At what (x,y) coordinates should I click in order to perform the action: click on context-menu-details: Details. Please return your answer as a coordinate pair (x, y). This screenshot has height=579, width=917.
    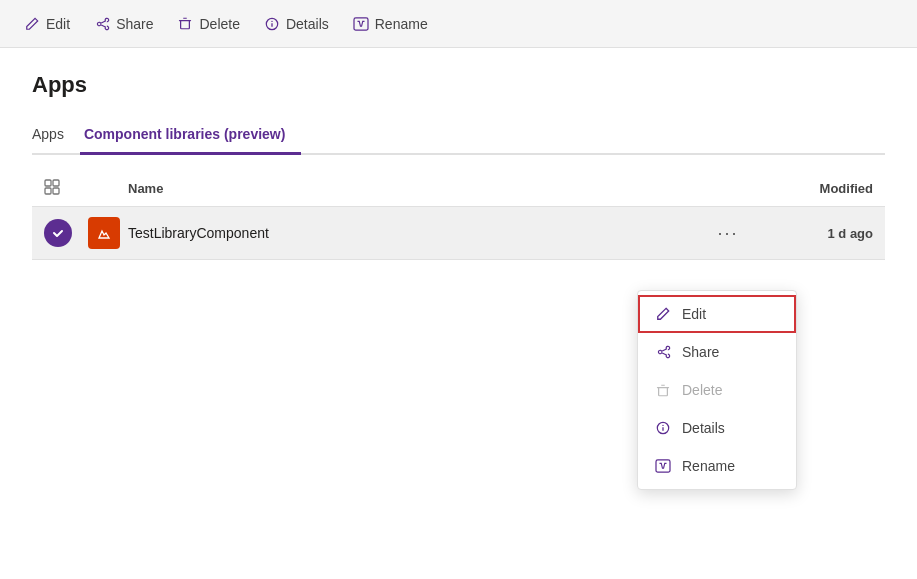
    Looking at the image, I should click on (717, 428).